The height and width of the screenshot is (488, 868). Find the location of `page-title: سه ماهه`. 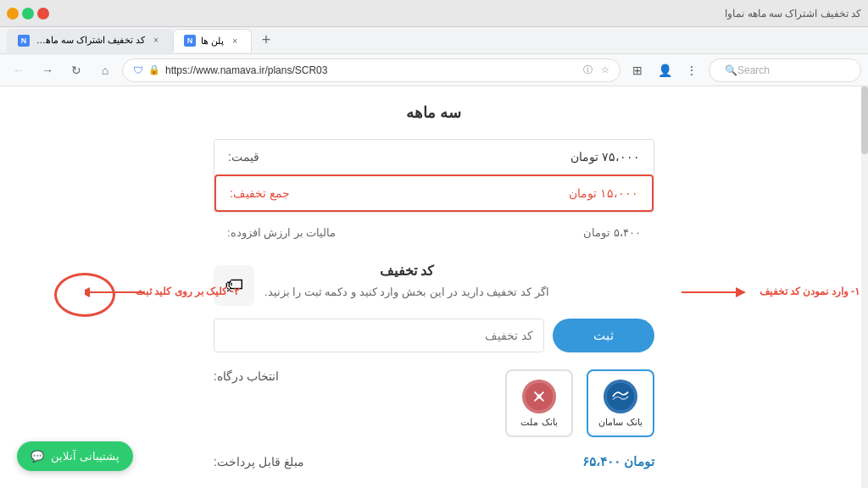

page-title: سه ماهه is located at coordinates (434, 113).